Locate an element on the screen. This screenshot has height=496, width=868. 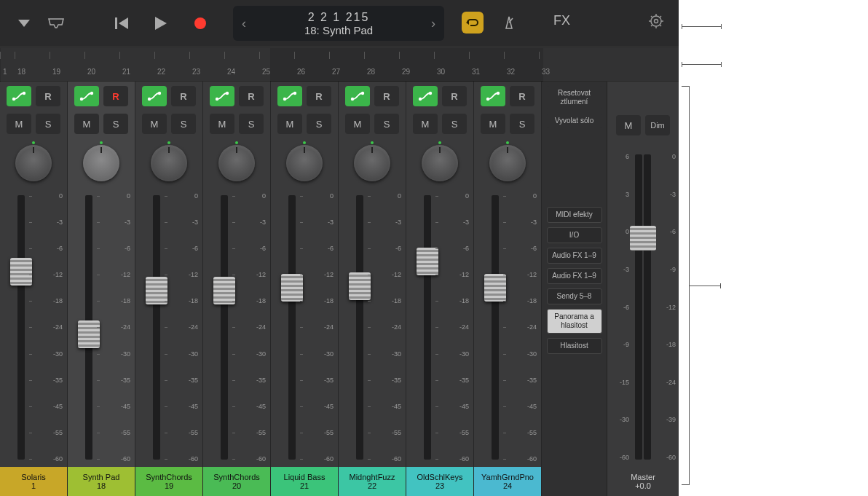
master-dim-button: Dim is located at coordinates (658, 125).